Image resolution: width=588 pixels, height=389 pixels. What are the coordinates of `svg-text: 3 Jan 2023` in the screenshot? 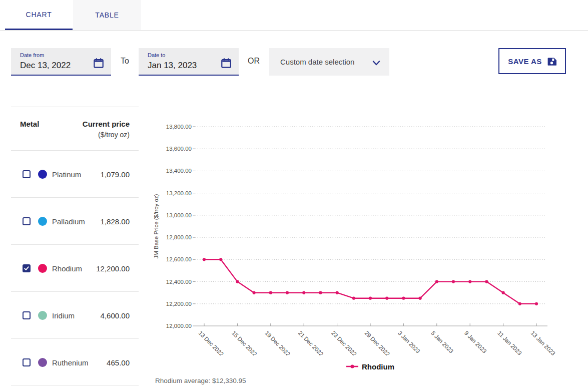 It's located at (409, 342).